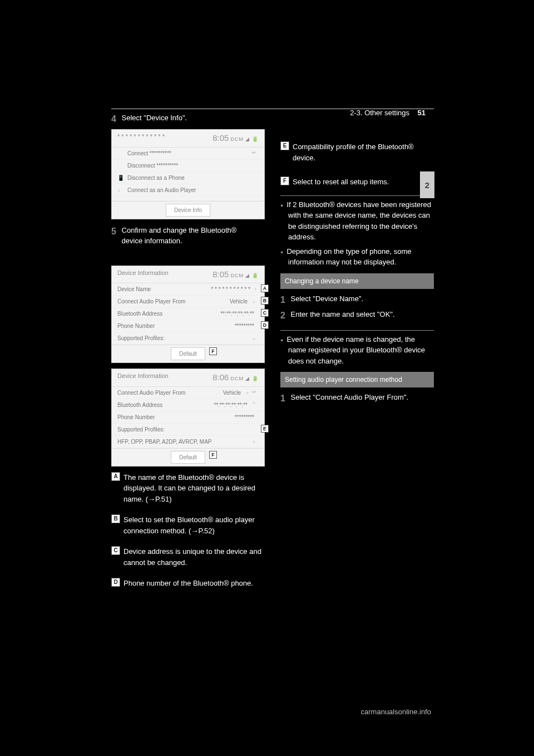 This screenshot has width=534, height=756. What do you see at coordinates (188, 557) in the screenshot?
I see `callout-c: C Device address is unique to the device…` at bounding box center [188, 557].